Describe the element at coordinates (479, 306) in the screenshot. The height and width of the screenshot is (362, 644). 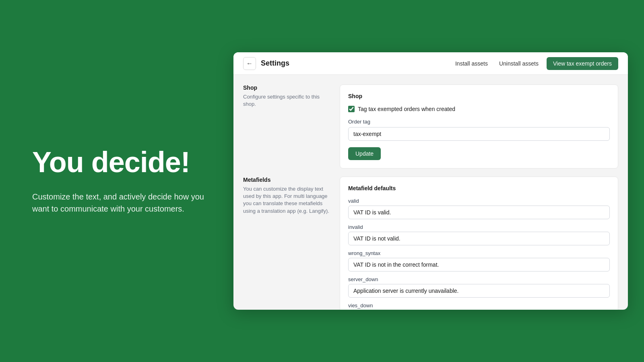
I see `metafield-row: vies_down` at that location.